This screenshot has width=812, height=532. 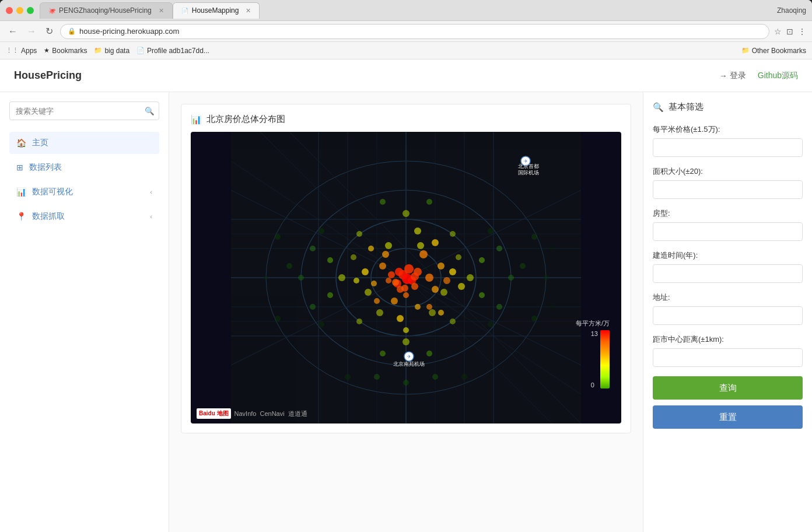 What do you see at coordinates (249, 10) in the screenshot?
I see `tab-housemapping-close: ✕` at bounding box center [249, 10].